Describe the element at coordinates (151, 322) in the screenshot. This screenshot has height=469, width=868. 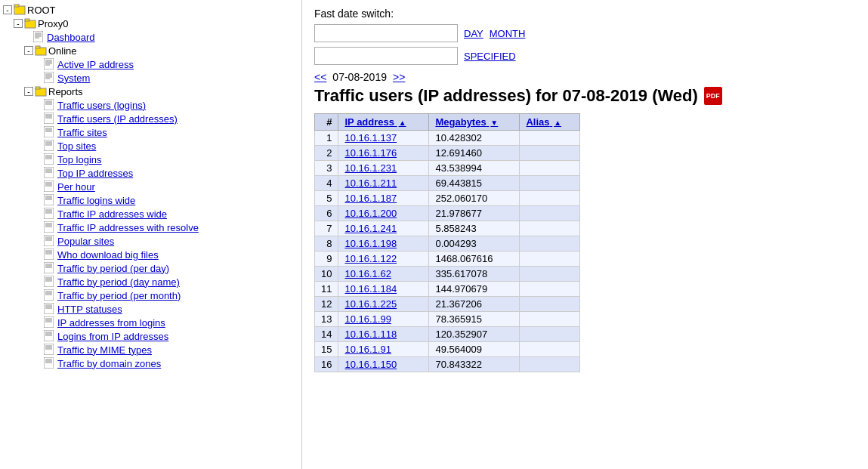
I see `sidebar-item-ip-from-logins: IP addresses from logins` at that location.